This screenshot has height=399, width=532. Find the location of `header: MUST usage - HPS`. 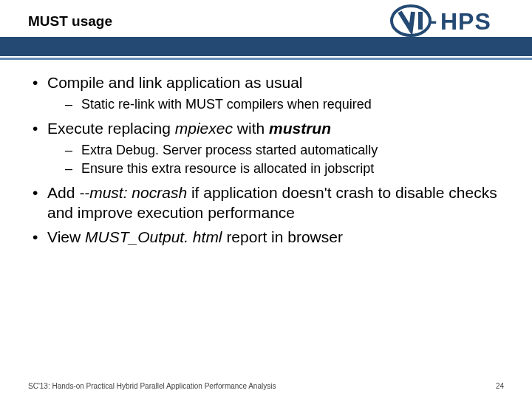

header: MUST usage - HPS is located at coordinates (266, 18).